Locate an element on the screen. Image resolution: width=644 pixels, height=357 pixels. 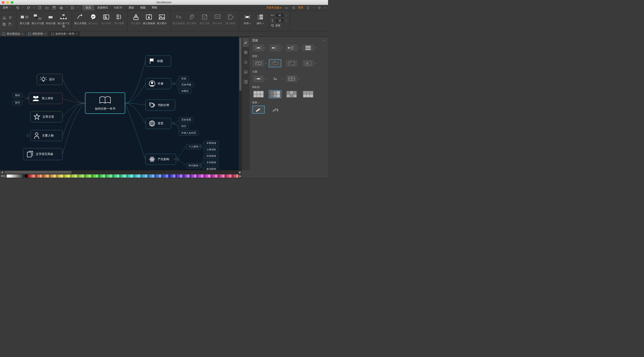
node-theme: 文章主旨 is located at coordinates (46, 117).